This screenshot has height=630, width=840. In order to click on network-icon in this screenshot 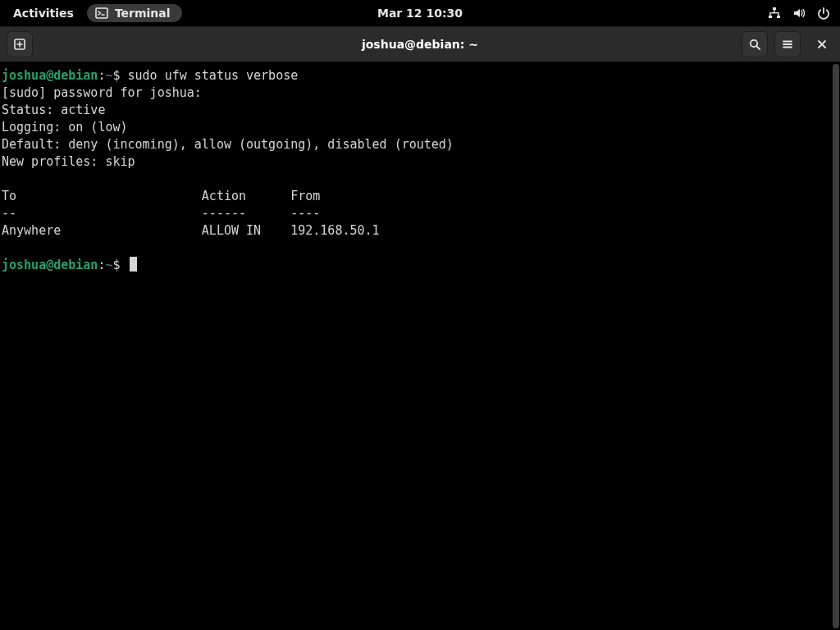, I will do `click(774, 13)`.